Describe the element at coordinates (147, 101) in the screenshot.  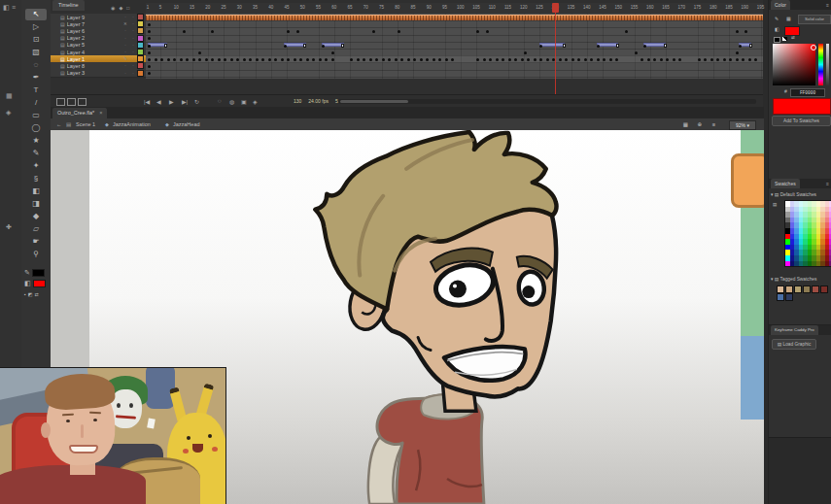
I see `playback-icon: |◀` at that location.